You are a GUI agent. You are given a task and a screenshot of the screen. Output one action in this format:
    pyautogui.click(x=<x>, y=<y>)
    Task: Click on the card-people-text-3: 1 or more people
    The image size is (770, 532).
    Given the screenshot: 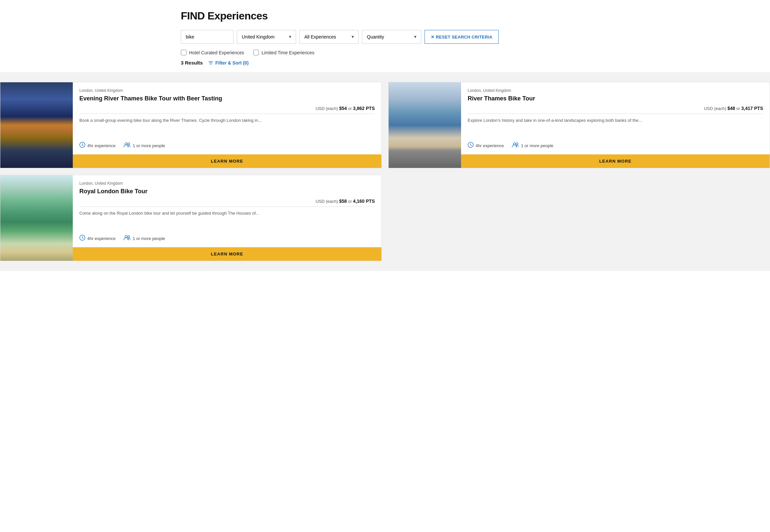 What is the action you would take?
    pyautogui.click(x=149, y=239)
    